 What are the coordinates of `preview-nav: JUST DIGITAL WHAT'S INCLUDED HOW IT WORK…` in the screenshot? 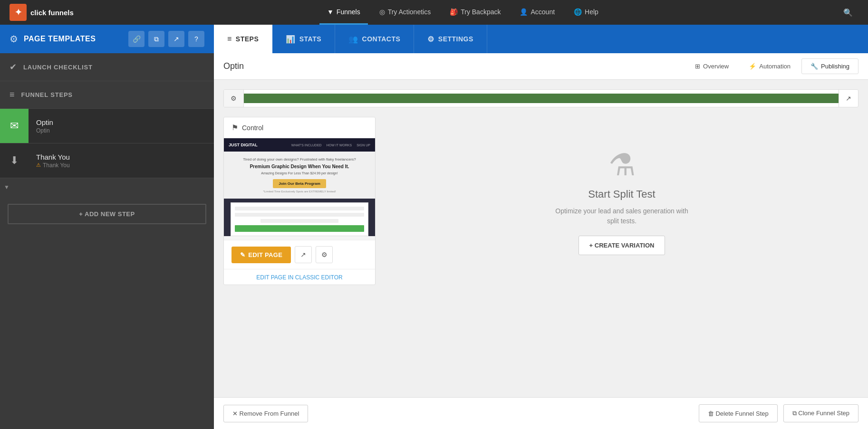 It's located at (299, 145).